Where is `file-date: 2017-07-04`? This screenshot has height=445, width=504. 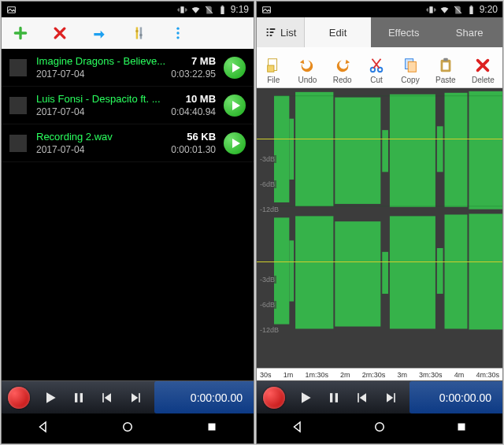
file-date: 2017-07-04 is located at coordinates (101, 112).